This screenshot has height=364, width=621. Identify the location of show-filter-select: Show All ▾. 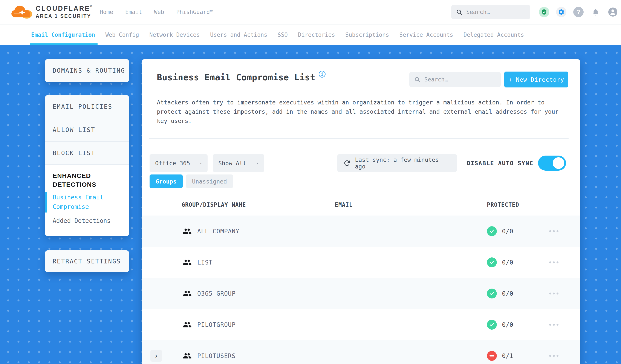
(239, 163).